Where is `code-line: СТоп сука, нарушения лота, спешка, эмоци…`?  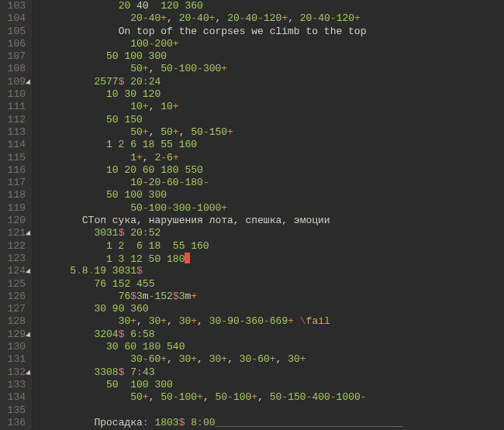
code-line: СТоп сука, нарушения лота, спешка, эмоци… is located at coordinates (224, 221).